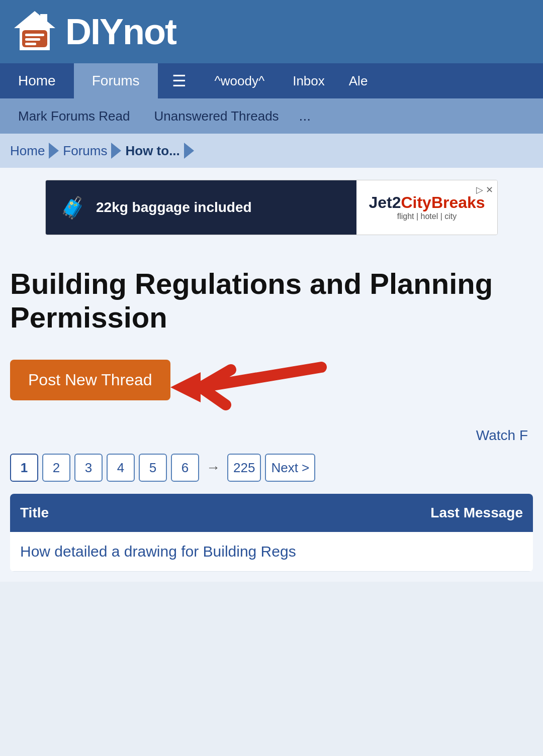 The image size is (543, 756). I want to click on breadcrumb-current: How to..., so click(152, 151).